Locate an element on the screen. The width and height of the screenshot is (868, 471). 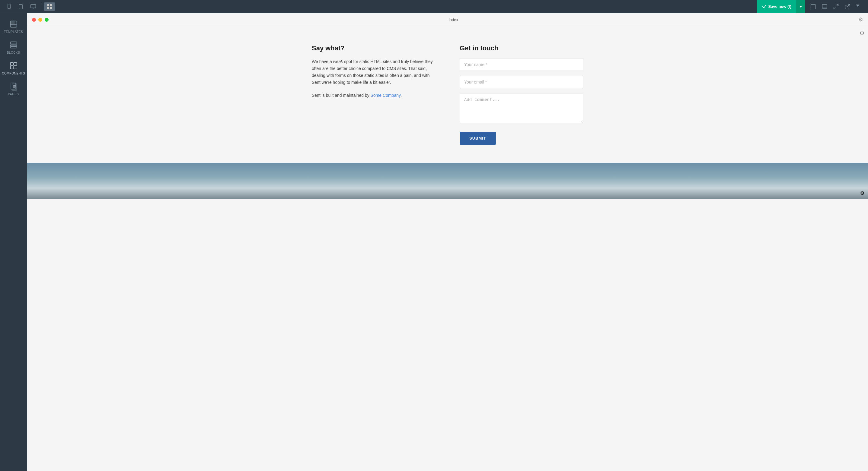
right-column: Get in touch SUBMIT is located at coordinates (522, 95).